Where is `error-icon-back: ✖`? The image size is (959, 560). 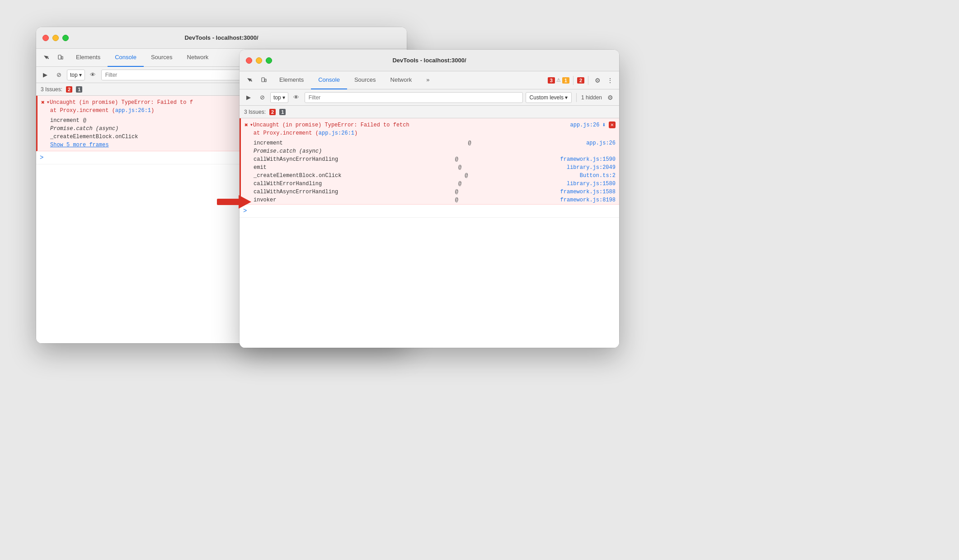 error-icon-back: ✖ is located at coordinates (43, 103).